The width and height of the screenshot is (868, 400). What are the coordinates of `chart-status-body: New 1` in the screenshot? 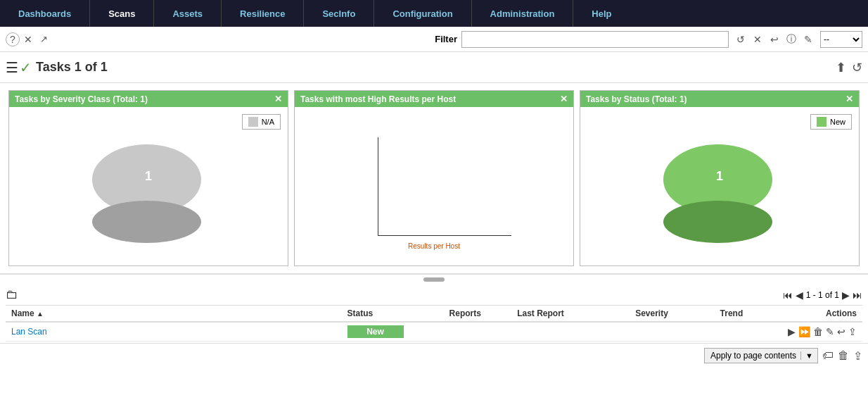 It's located at (720, 186).